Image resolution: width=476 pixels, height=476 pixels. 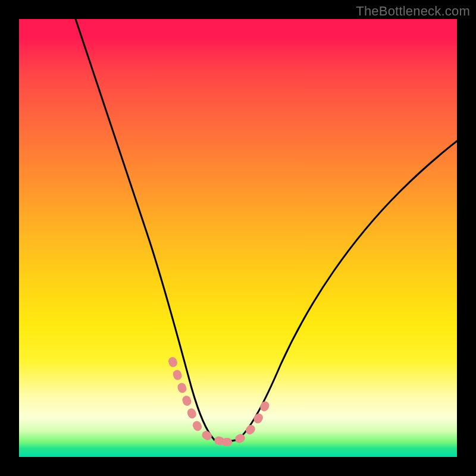 What do you see at coordinates (199, 402) in the screenshot?
I see `pink-overlay-left` at bounding box center [199, 402].